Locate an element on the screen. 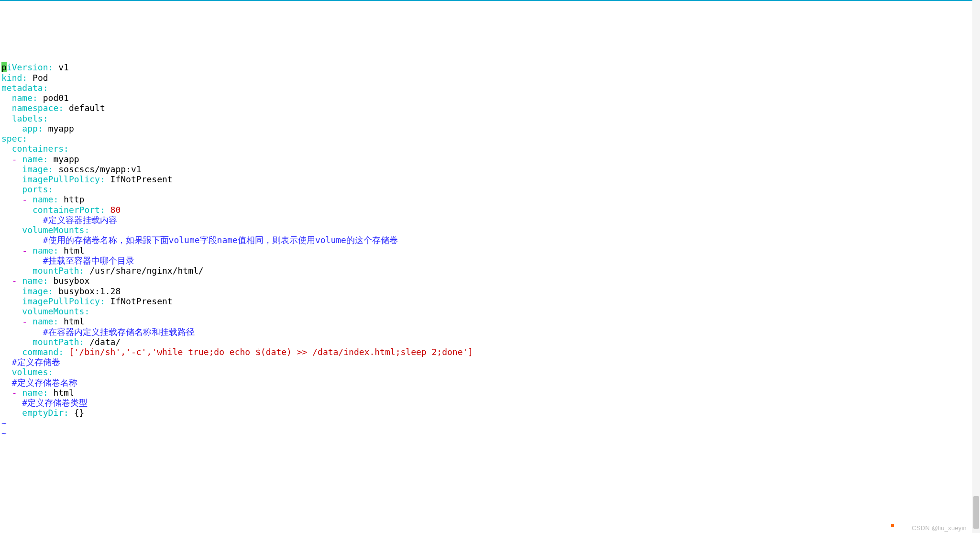 This screenshot has height=533, width=980. page-curl-icon is located at coordinates (884, 523).